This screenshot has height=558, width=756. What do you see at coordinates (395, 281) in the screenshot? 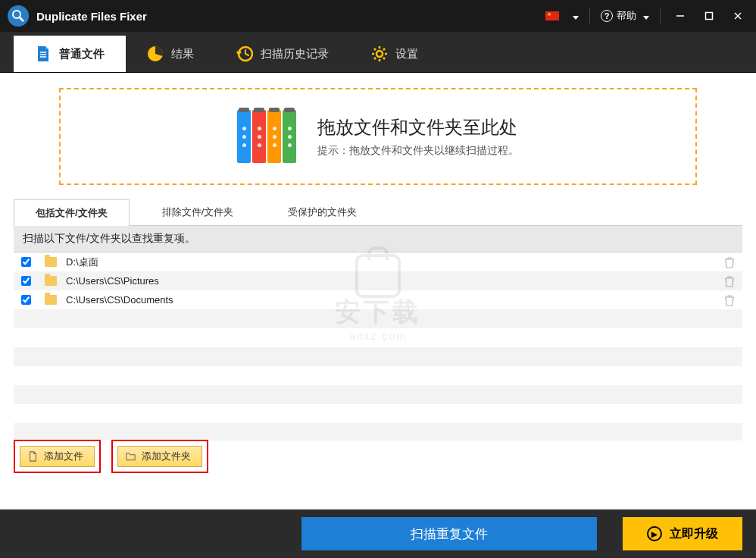
I see `file-path: C:\Users\CS\Pictures` at bounding box center [395, 281].